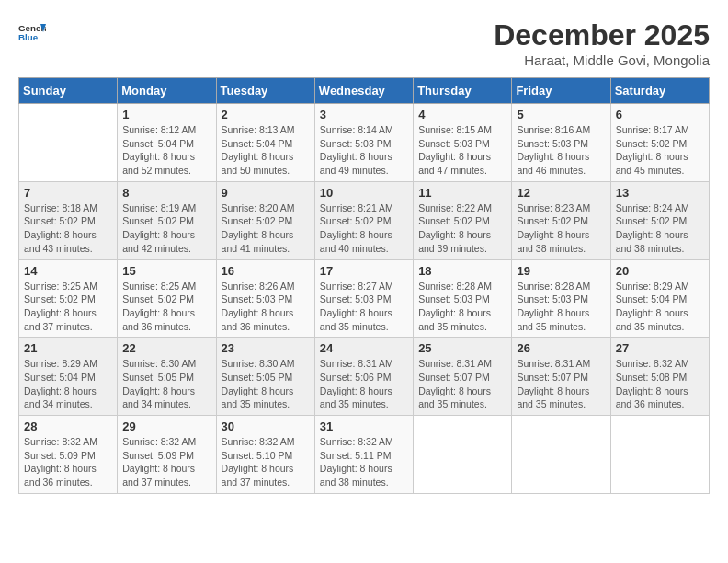 The height and width of the screenshot is (563, 728). What do you see at coordinates (357, 306) in the screenshot?
I see `day-info: Sunrise: 8:27 AMSunset: 5:03 PMDaylight:…` at bounding box center [357, 306].